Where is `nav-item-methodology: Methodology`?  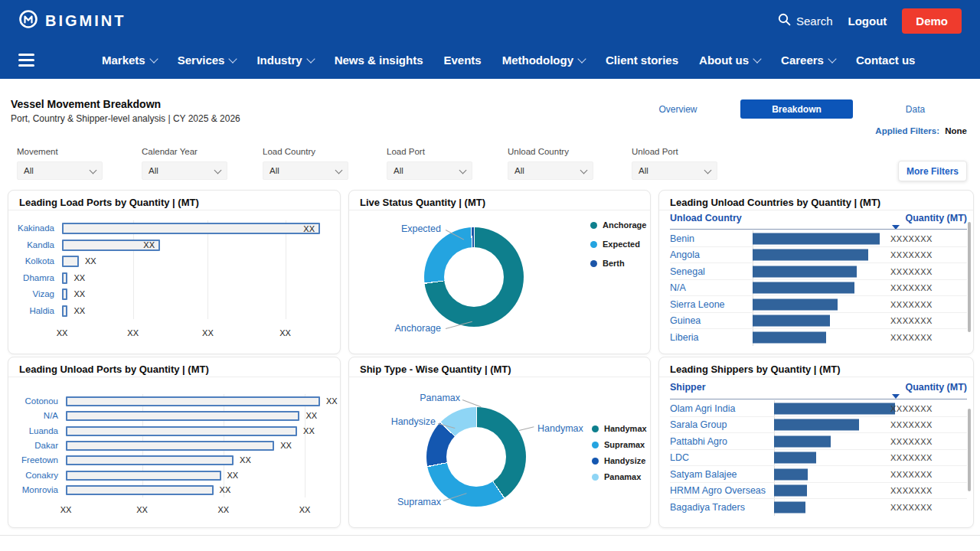
nav-item-methodology: Methodology is located at coordinates (544, 60).